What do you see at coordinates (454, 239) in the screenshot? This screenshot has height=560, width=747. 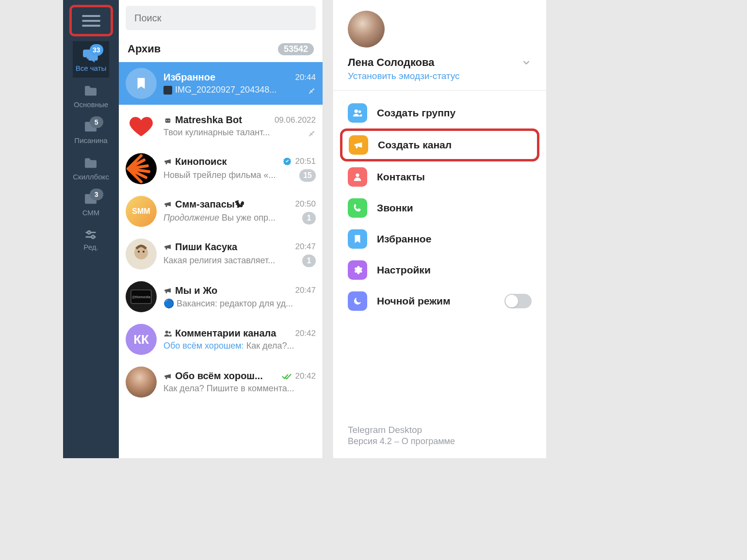 I see `menu-label: Избранное` at bounding box center [454, 239].